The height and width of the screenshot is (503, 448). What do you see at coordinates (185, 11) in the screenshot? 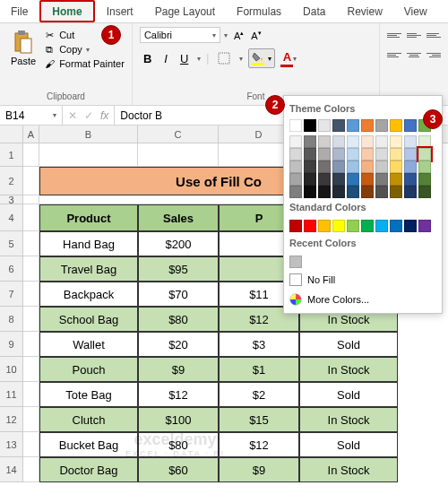
I see `tab-pagelayout: Page Layout` at bounding box center [185, 11].